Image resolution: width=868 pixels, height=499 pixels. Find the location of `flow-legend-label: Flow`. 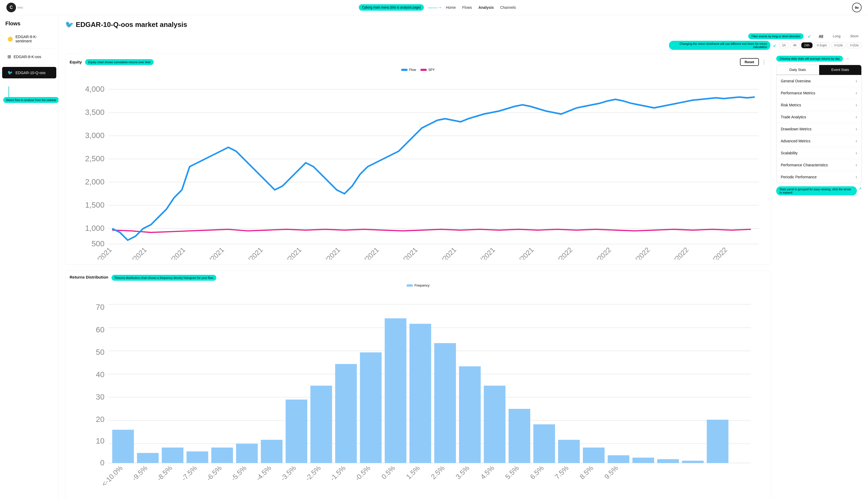

flow-legend-label: Flow is located at coordinates (413, 70).